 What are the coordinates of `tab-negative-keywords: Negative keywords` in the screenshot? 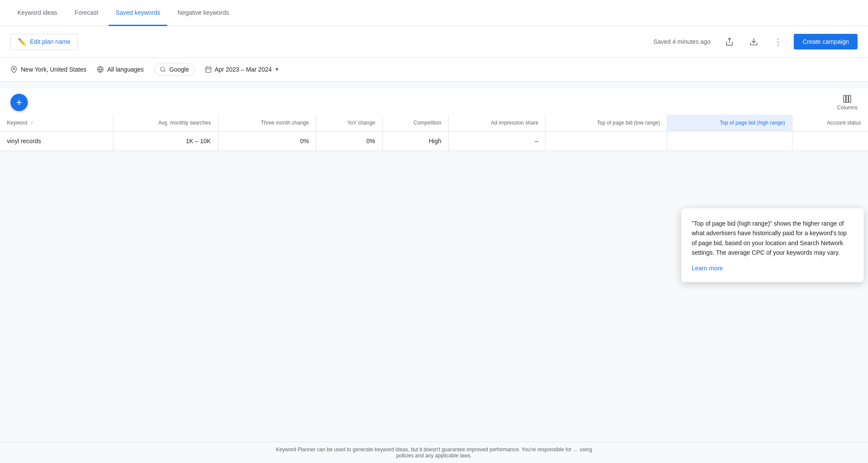 It's located at (203, 13).